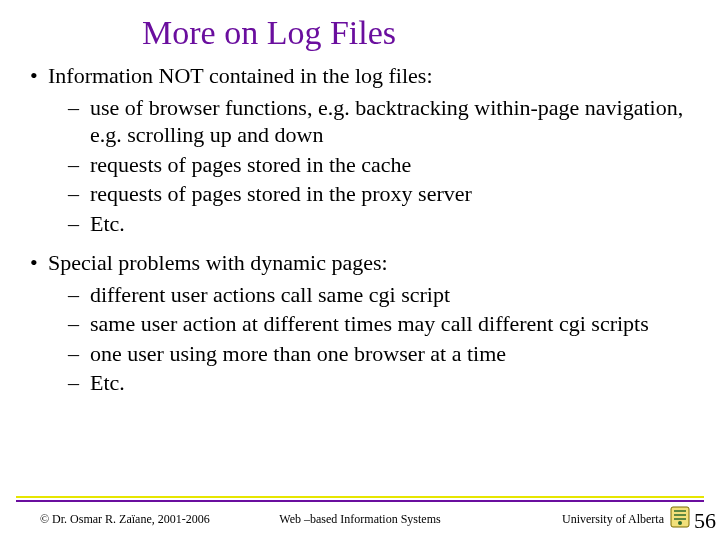 Image resolution: width=720 pixels, height=540 pixels. Describe the element at coordinates (218, 262) in the screenshot. I see `bullet-text: Special problems with dynamic pages:` at that location.